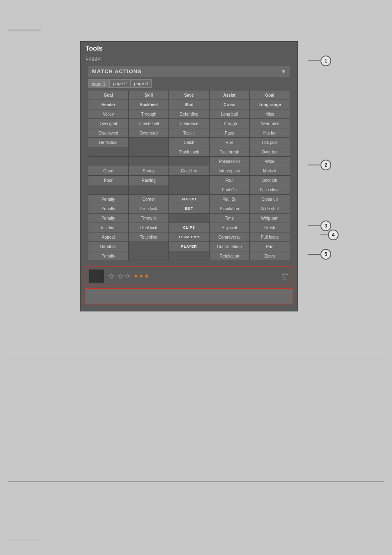 The image size is (392, 555). Describe the element at coordinates (189, 72) in the screenshot. I see `match-actions-header: MATCH ACTIONS ▼` at that location.